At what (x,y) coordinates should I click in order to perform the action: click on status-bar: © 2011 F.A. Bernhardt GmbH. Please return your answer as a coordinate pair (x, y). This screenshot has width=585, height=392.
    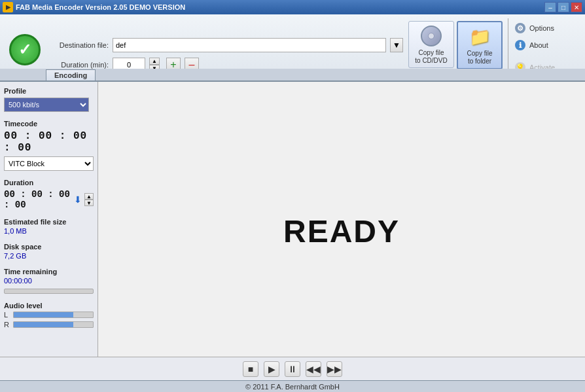
    Looking at the image, I should click on (292, 386).